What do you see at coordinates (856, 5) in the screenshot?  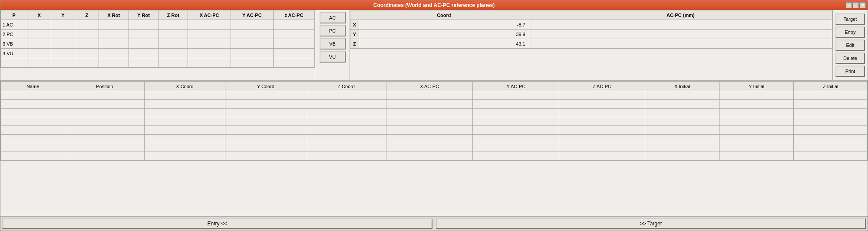 I see `maximize-button: □` at bounding box center [856, 5].